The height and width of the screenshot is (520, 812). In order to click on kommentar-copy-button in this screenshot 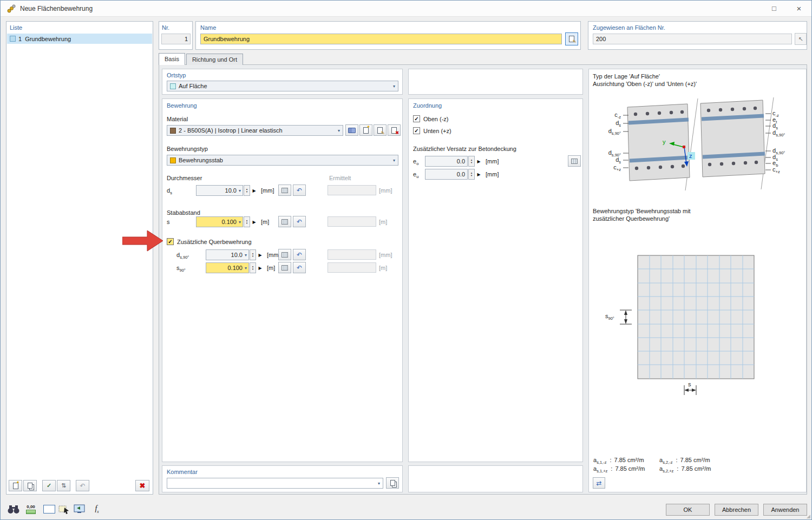, I will do `click(392, 483)`.